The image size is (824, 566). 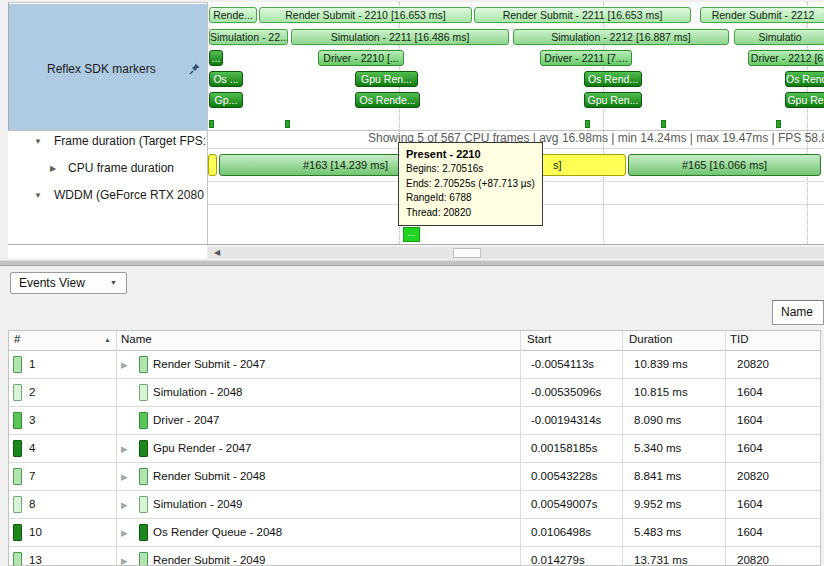 What do you see at coordinates (136, 339) in the screenshot?
I see `column-header-name: Name` at bounding box center [136, 339].